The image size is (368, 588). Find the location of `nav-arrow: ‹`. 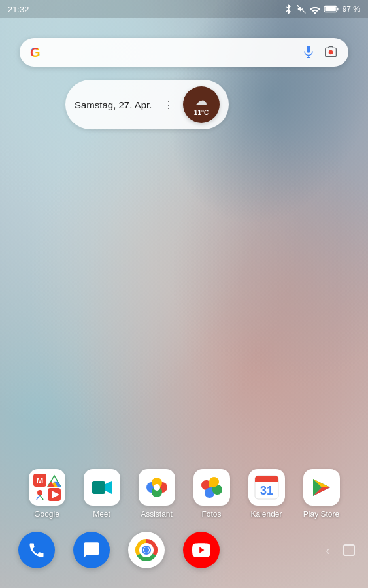

nav-arrow: ‹ is located at coordinates (328, 550).